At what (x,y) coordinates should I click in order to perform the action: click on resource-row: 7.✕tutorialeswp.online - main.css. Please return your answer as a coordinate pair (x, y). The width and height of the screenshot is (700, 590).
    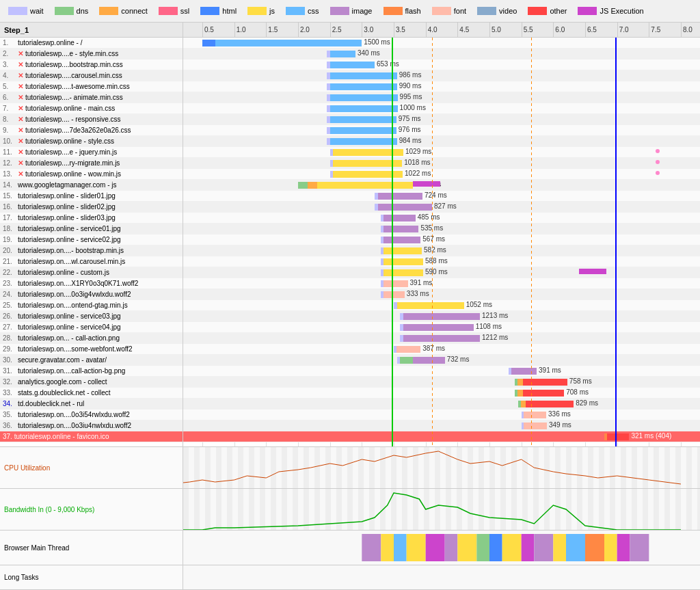
    Looking at the image, I should click on (92, 109).